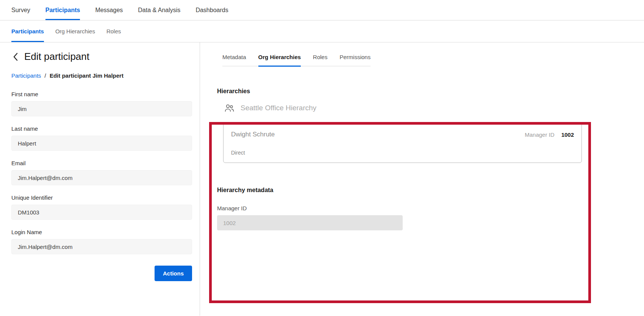 The height and width of the screenshot is (316, 644). I want to click on people-group-icon, so click(229, 108).